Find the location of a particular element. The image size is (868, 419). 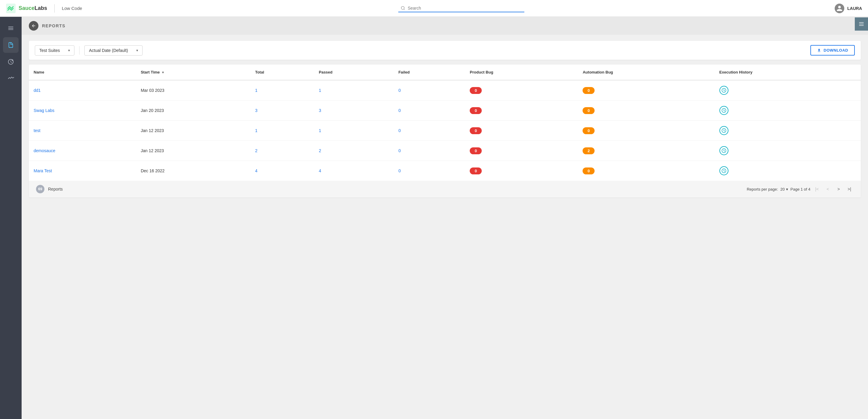

product-label: Low Code is located at coordinates (72, 8).